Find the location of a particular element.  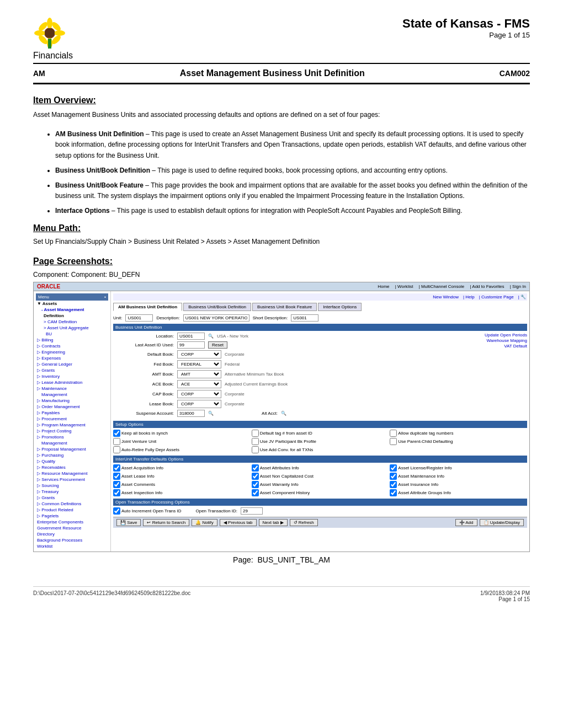

check-inspection-input is located at coordinates (117, 493).